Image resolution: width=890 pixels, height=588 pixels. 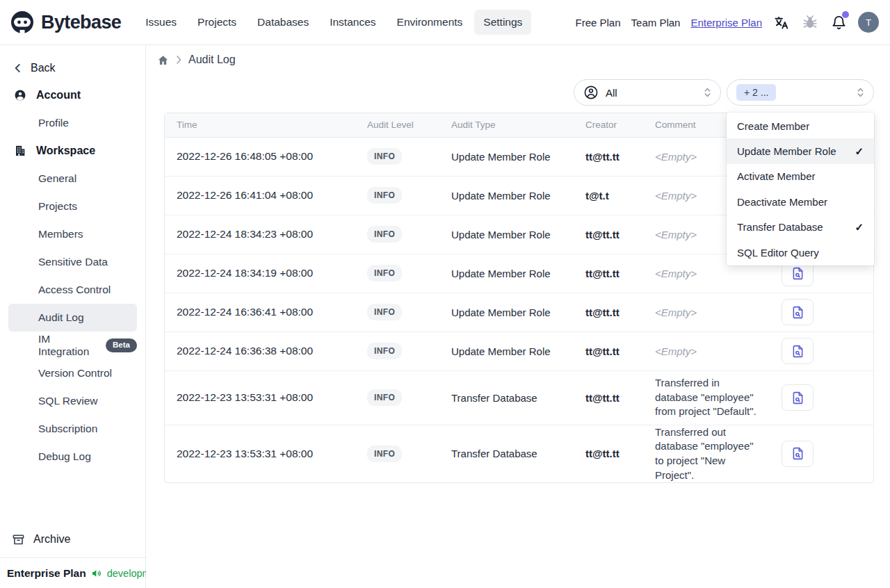 I want to click on sidebar-item-profile: Profile, so click(x=72, y=123).